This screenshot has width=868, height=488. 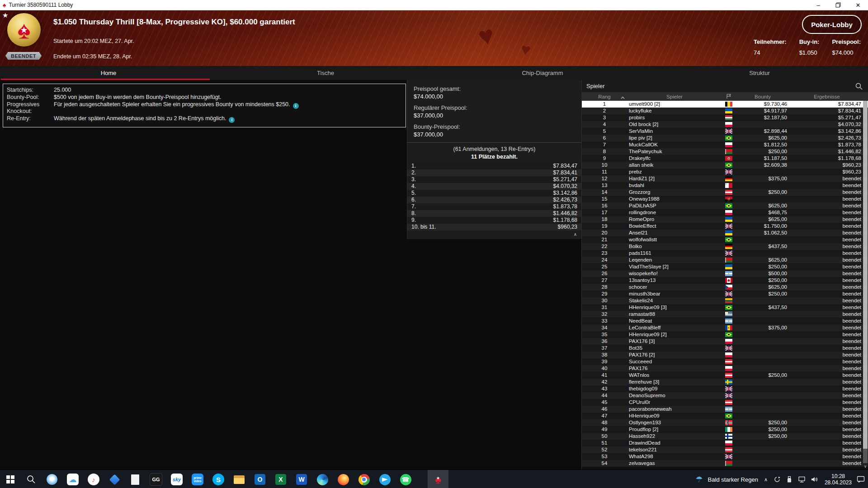 What do you see at coordinates (675, 97) in the screenshot?
I see `column-spieler: Spieler` at bounding box center [675, 97].